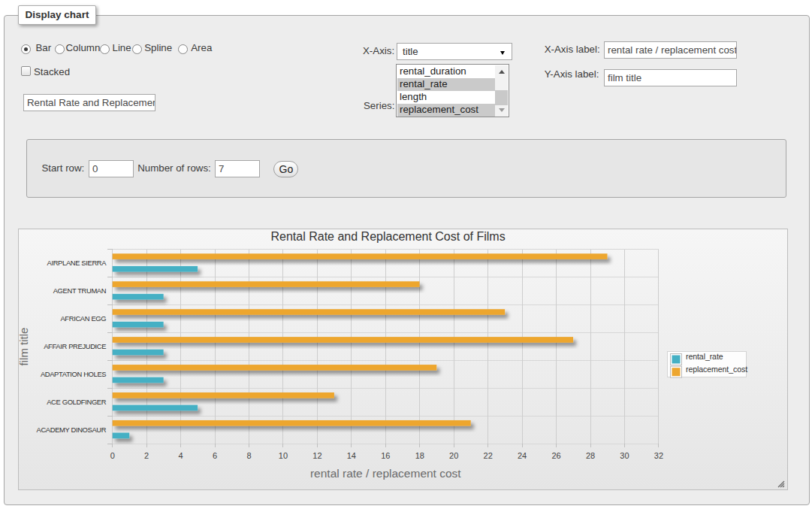 This screenshot has height=512, width=812. What do you see at coordinates (72, 430) in the screenshot?
I see `svg-text: ACADEMY DINOSAUR` at bounding box center [72, 430].